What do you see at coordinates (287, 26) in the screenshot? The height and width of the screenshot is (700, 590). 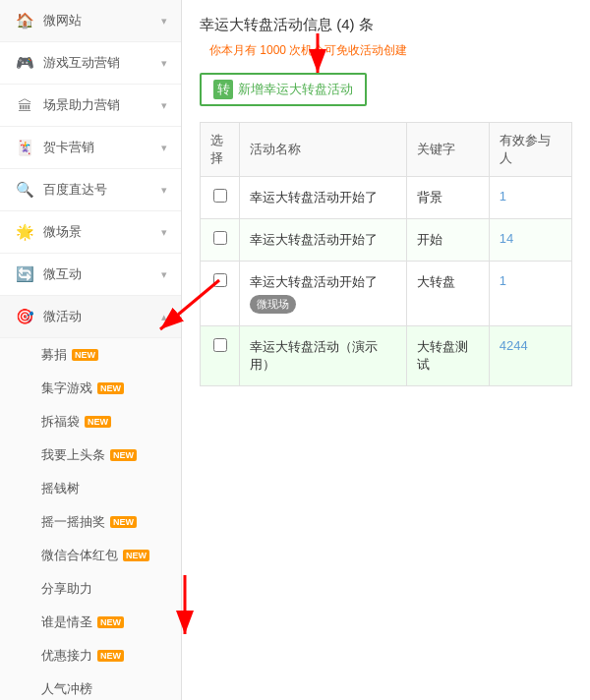 I see `page-title: 幸运大转盘活动信息 (4) 条` at bounding box center [287, 26].